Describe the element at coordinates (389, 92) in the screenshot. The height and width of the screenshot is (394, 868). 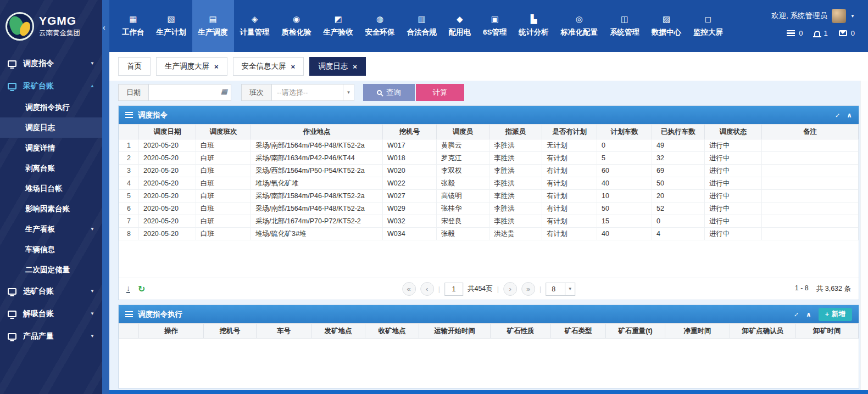
I see `query-button: 查询` at that location.